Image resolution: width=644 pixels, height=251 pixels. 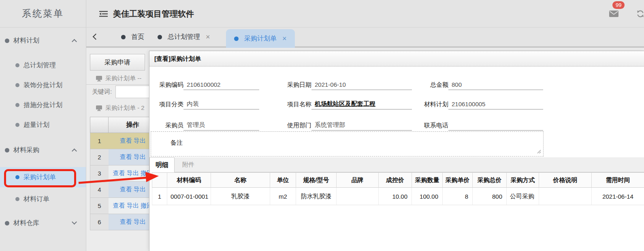 What do you see at coordinates (36, 200) in the screenshot?
I see `sidebar-item-label: 材料订单` at bounding box center [36, 200].